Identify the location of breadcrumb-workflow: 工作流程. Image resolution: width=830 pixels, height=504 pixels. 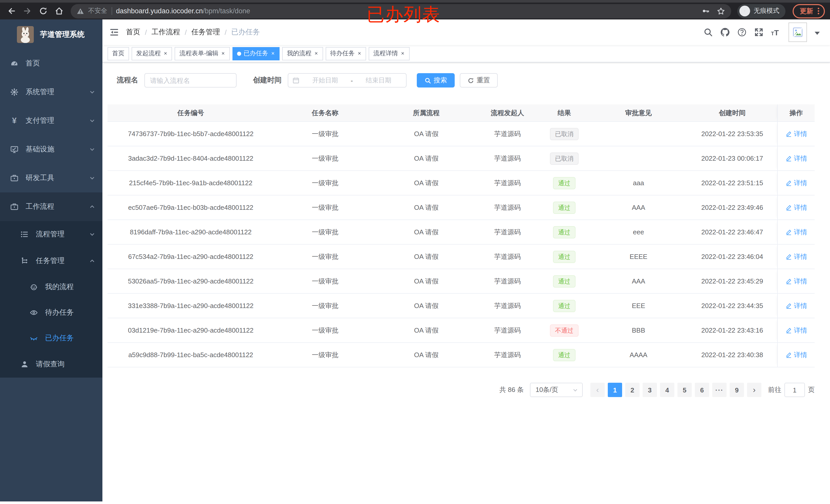
(166, 32).